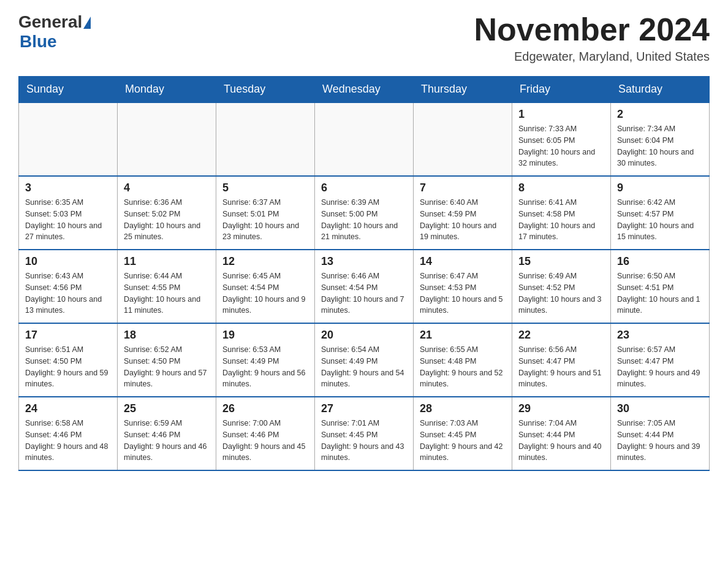 The width and height of the screenshot is (728, 563). I want to click on cell-info: Sunrise: 6:42 AMSunset: 4:57 PMDaylight:…, so click(660, 220).